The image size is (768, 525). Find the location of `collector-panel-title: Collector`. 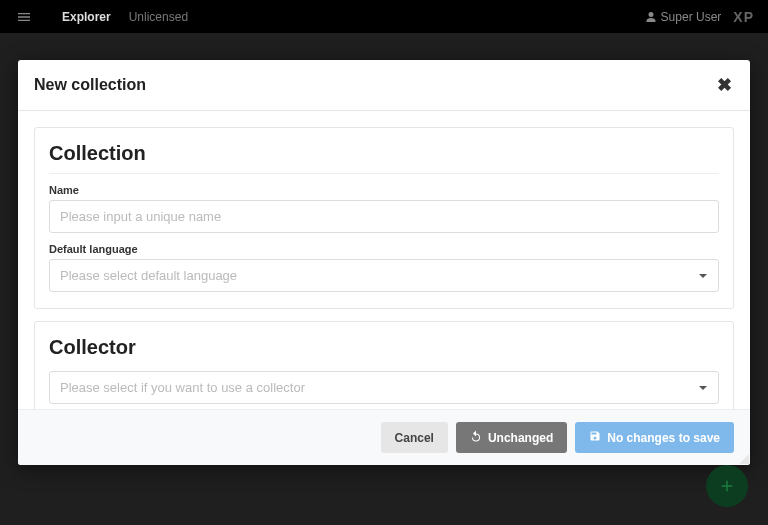

collector-panel-title: Collector is located at coordinates (384, 350).